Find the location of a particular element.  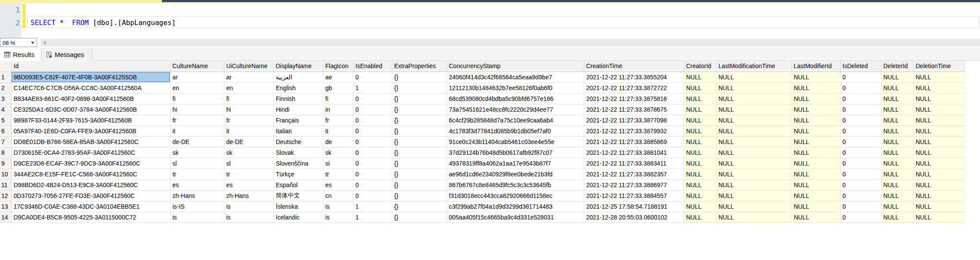

zoom-dropdown: 08 % is located at coordinates (19, 42).